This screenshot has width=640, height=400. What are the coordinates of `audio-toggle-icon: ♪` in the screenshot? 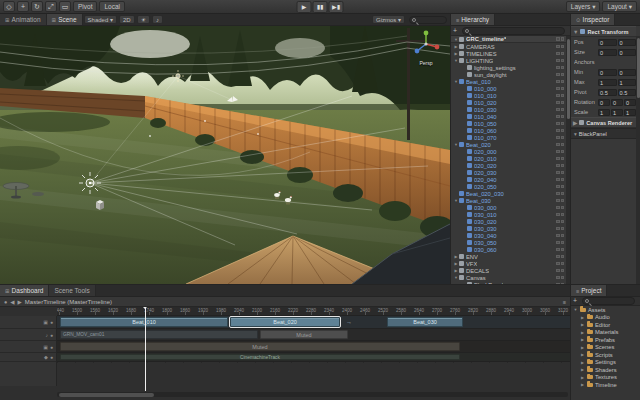 It's located at (158, 20).